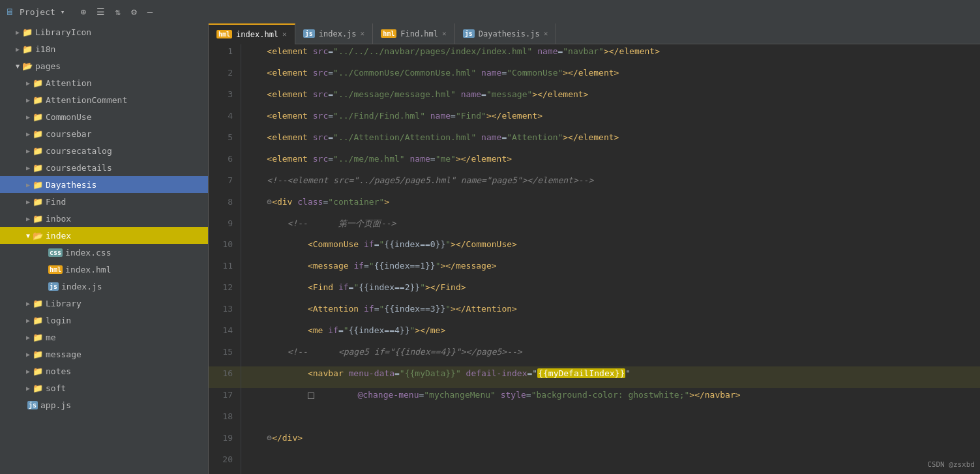 This screenshot has height=474, width=980. What do you see at coordinates (83, 12) in the screenshot?
I see `nav-icon-1: ⊕` at bounding box center [83, 12].